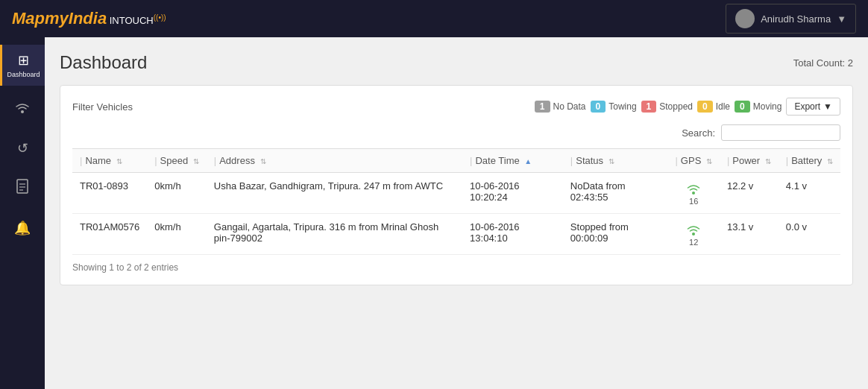 This screenshot has height=389, width=868. I want to click on cell-battery: 0.0 v, so click(810, 234).